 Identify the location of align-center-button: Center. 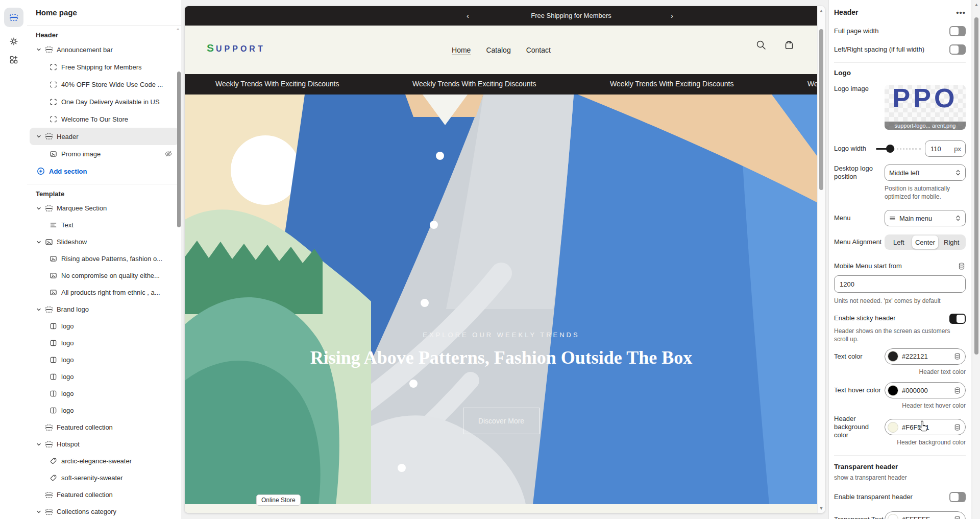
(925, 242).